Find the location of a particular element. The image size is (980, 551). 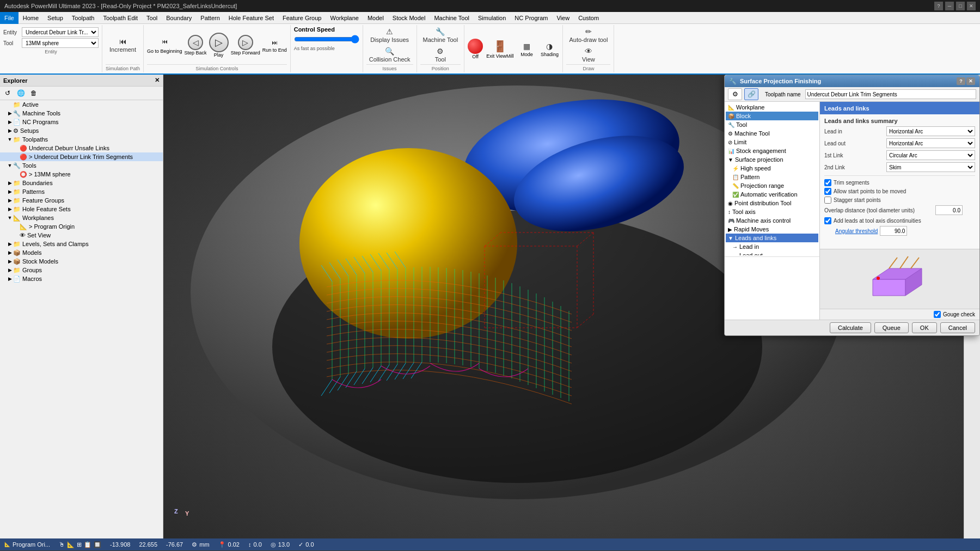

allow-start-points-checkbox is located at coordinates (828, 192).